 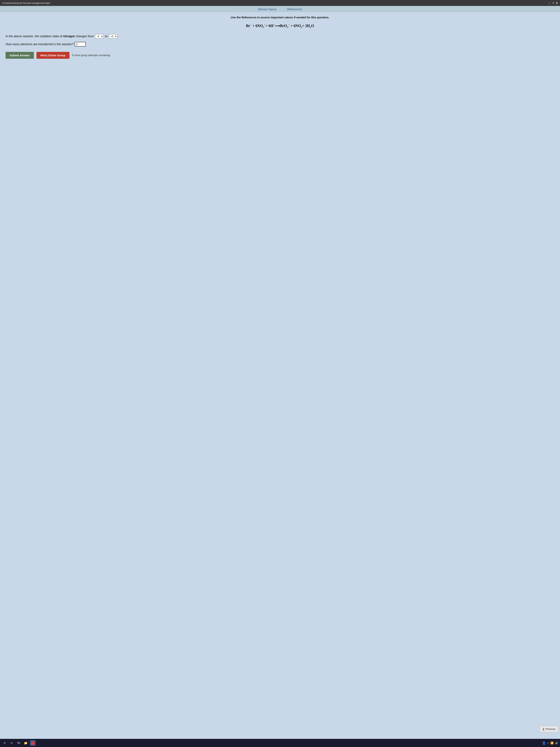 What do you see at coordinates (549, 3) in the screenshot?
I see `star-icon: ☆` at bounding box center [549, 3].